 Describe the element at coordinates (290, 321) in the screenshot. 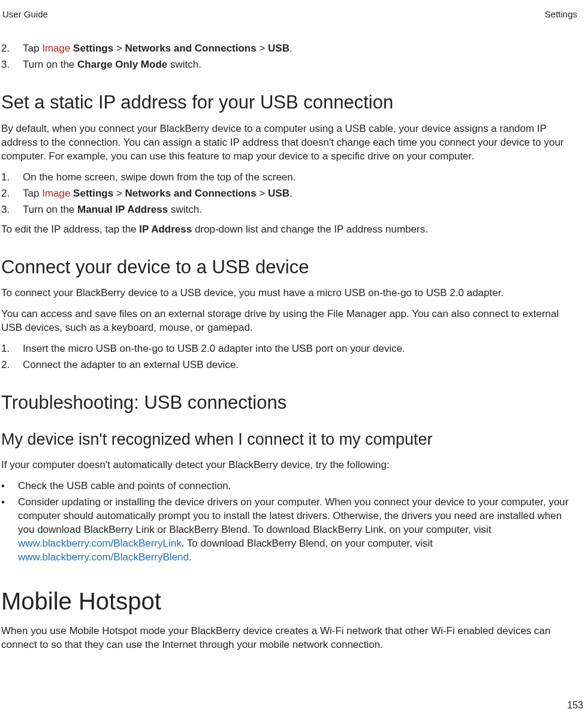

I see `usb-device-para2: You can access and save files on an exte…` at that location.